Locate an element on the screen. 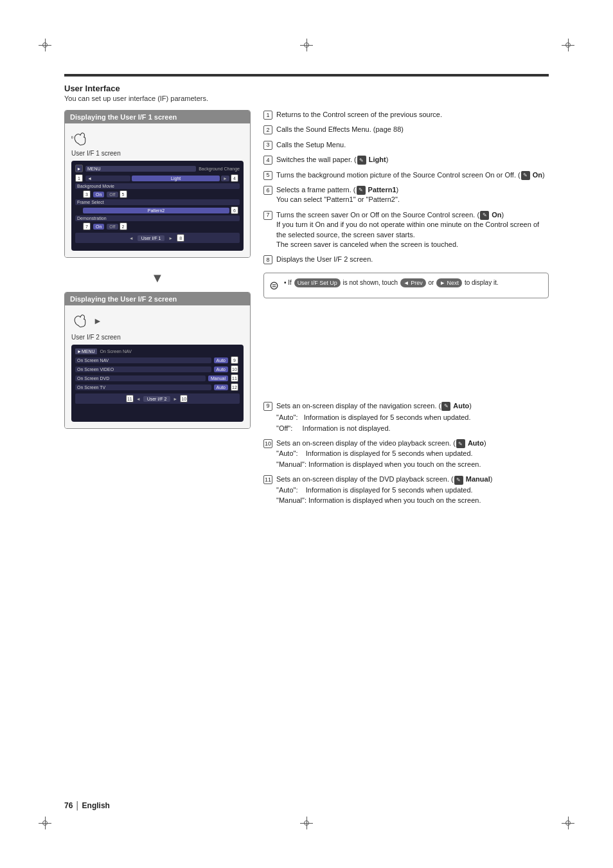 The image size is (613, 868). list-item: 7 Turns the screen saver On or Off on th… is located at coordinates (406, 230).